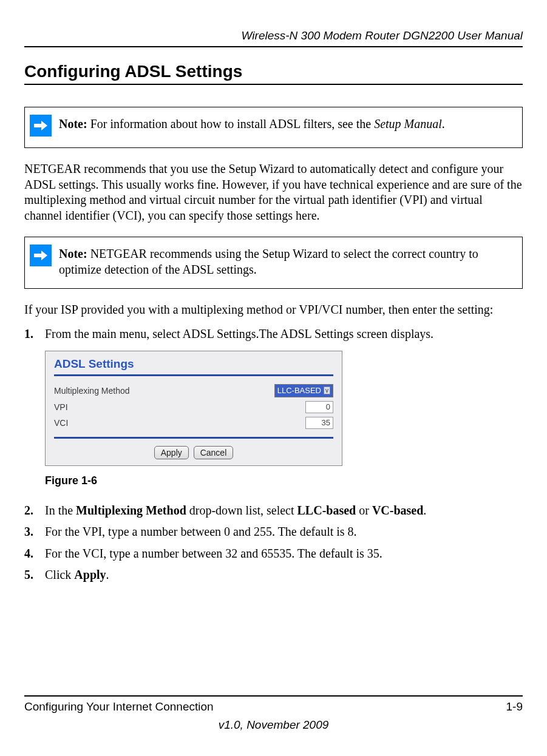 The width and height of the screenshot is (547, 756). What do you see at coordinates (319, 407) in the screenshot?
I see `vpi-input: 0` at bounding box center [319, 407].